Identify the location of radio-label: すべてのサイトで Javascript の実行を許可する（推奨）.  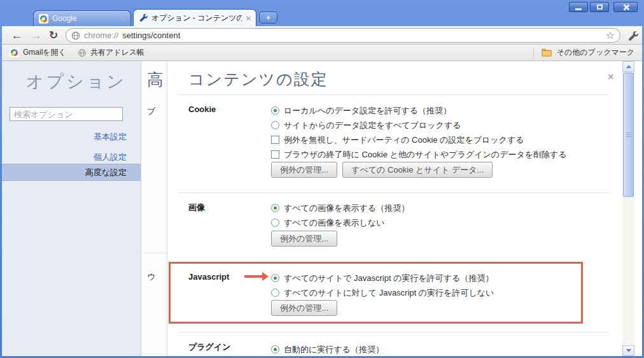
(388, 278).